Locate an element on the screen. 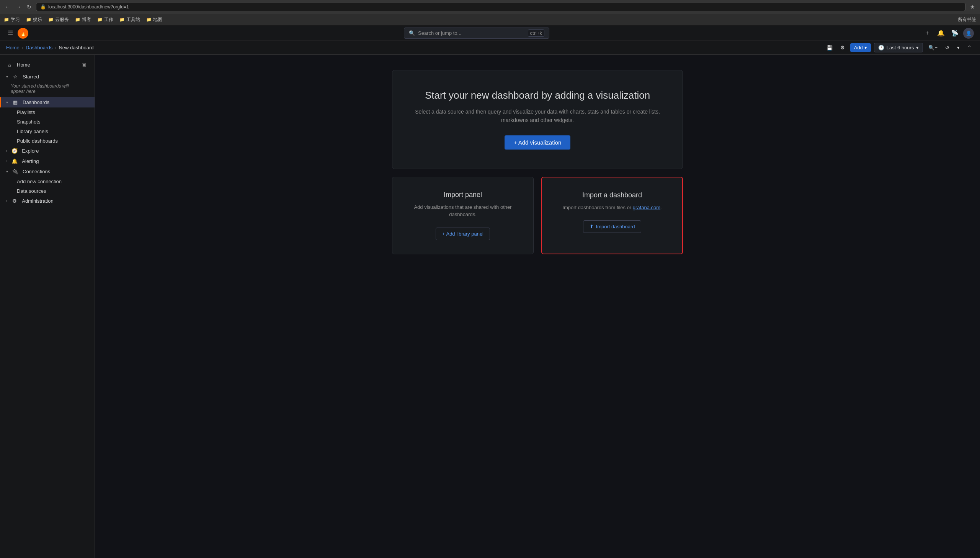  bookmark-star-button: ★ is located at coordinates (972, 7).